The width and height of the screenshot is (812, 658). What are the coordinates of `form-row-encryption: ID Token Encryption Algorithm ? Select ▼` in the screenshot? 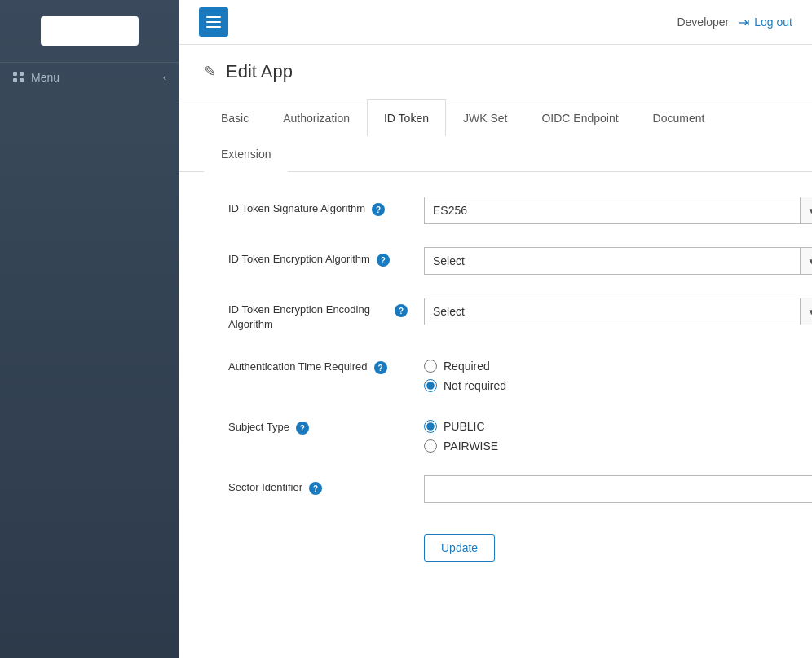 It's located at (508, 261).